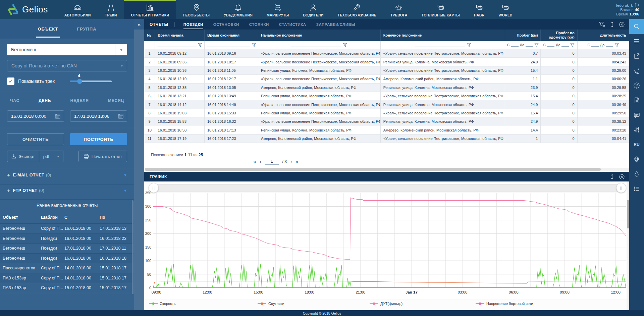 This screenshot has width=644, height=316. I want to click on sliders-icon, so click(637, 130).